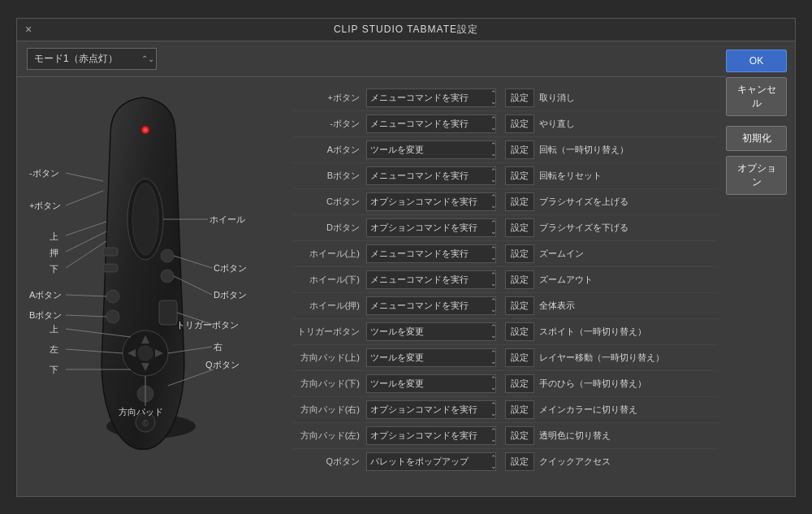  I want to click on row-label-9: トリガーボタン, so click(330, 331).